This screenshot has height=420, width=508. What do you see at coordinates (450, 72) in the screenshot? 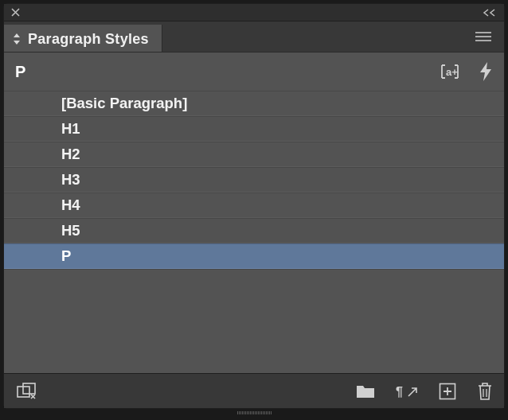
I see `new-style-from-selection-icon: a+` at bounding box center [450, 72].